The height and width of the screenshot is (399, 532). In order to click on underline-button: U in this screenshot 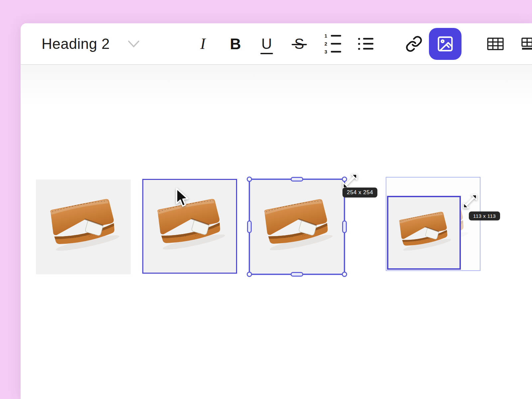, I will do `click(267, 44)`.